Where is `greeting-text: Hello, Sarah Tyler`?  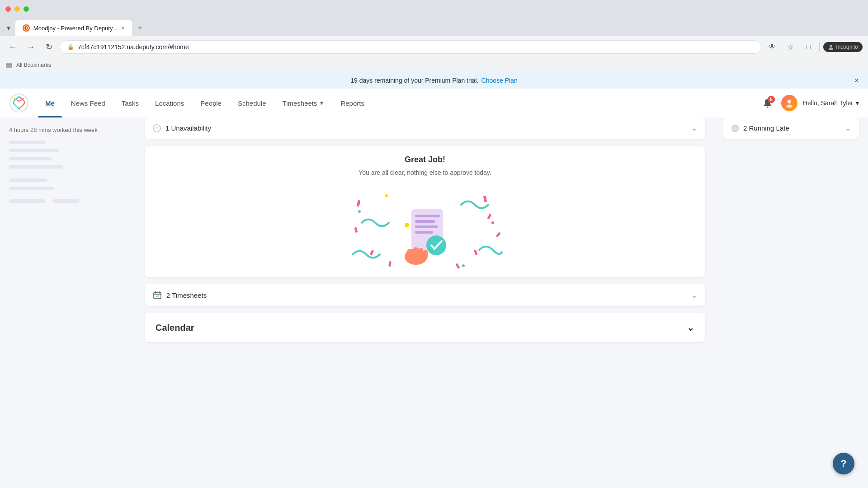 greeting-text: Hello, Sarah Tyler is located at coordinates (828, 103).